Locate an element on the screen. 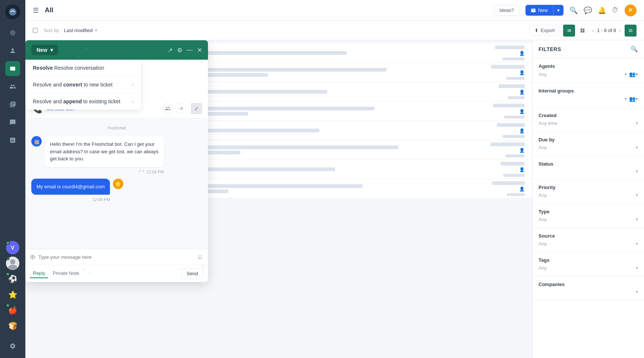 This screenshot has width=644, height=358. companies-arrow-icon: ▾ is located at coordinates (637, 292).